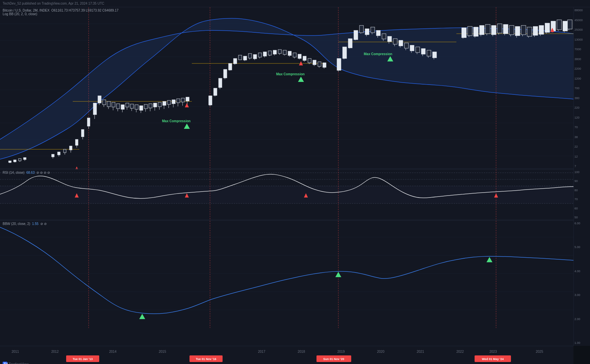  Describe the element at coordinates (582, 195) in the screenshot. I see `y-axis-rsi: 100 90 80 70 60 50` at that location.